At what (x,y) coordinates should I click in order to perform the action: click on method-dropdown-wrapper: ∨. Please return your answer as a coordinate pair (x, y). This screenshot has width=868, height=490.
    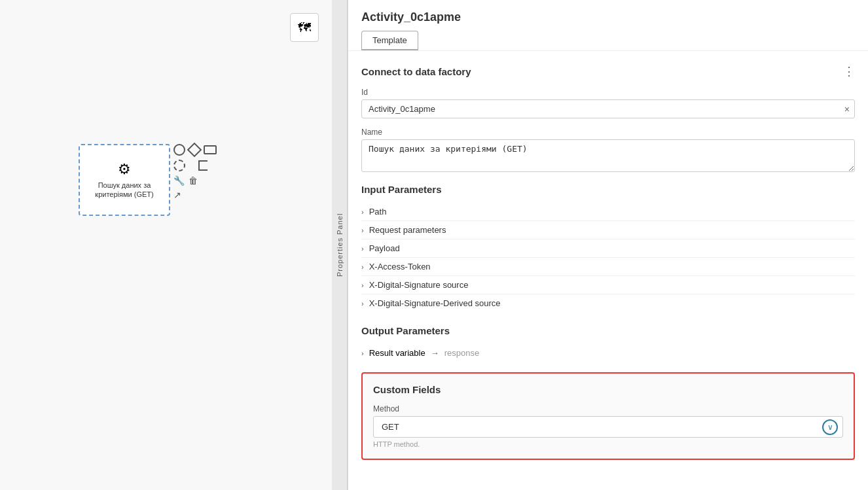
    Looking at the image, I should click on (608, 427).